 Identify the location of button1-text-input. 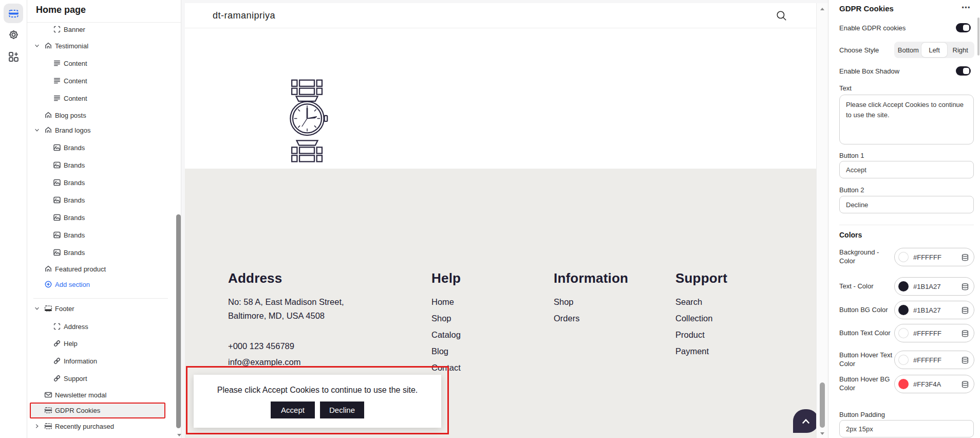
(907, 170).